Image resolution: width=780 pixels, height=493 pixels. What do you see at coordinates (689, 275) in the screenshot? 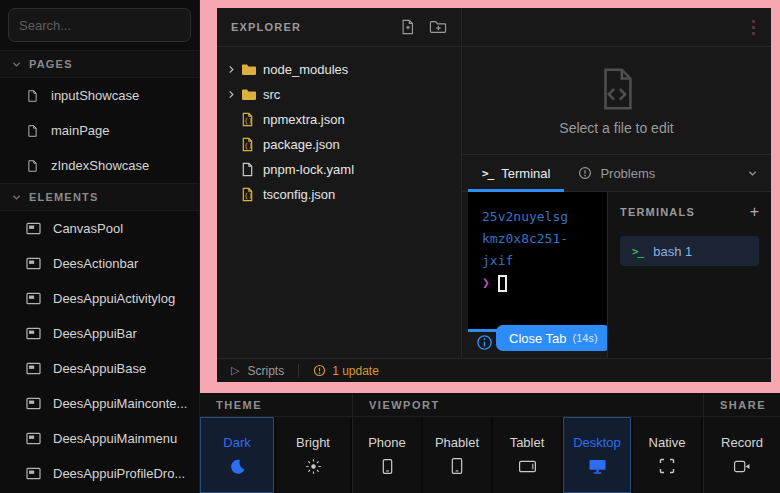
I see `terminals-panel: TERMINALS + >_ bash 1` at bounding box center [689, 275].